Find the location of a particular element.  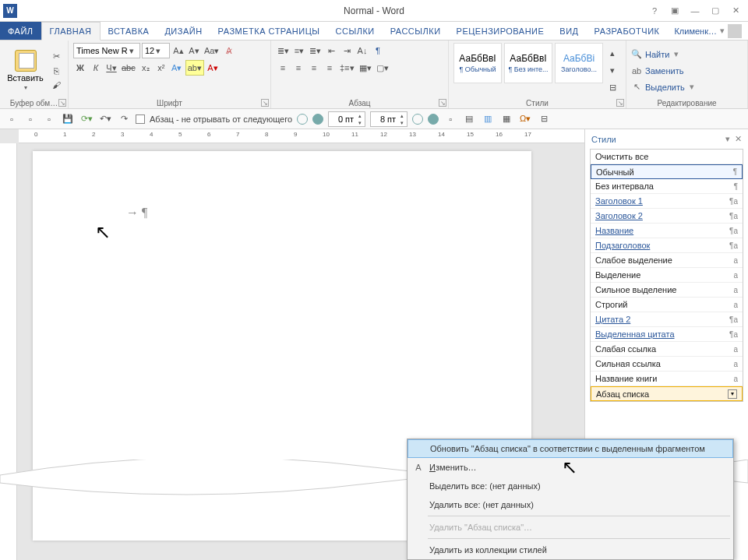

copy-icon: ⎘ is located at coordinates (56, 71).